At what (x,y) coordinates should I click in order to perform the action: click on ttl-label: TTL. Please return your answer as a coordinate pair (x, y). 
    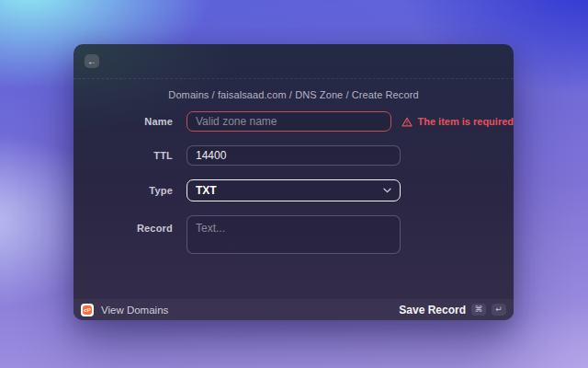
    Looking at the image, I should click on (130, 155).